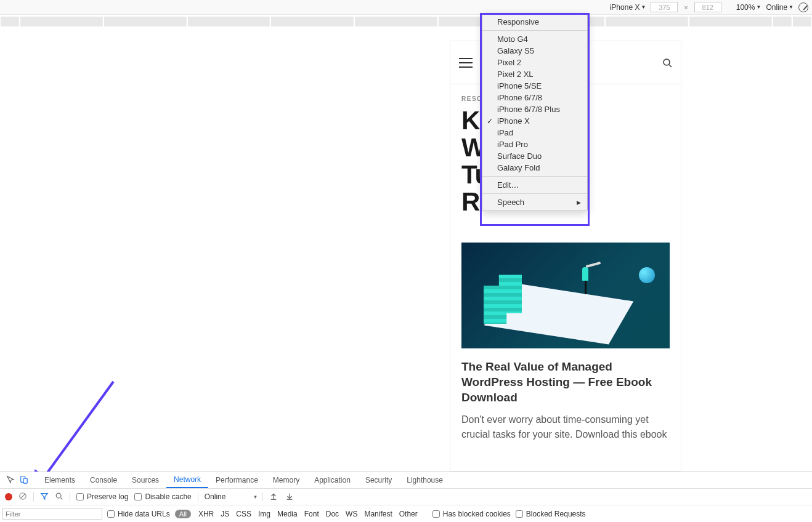 The height and width of the screenshot is (522, 812). What do you see at coordinates (333, 514) in the screenshot?
I see `filter-type-doc: Doc` at bounding box center [333, 514].